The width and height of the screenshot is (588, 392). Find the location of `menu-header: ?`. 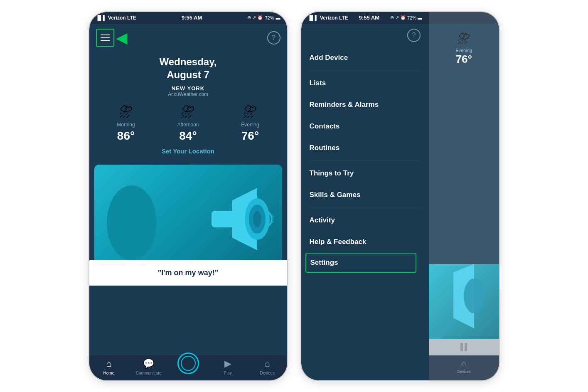

menu-header: ? is located at coordinates (365, 35).